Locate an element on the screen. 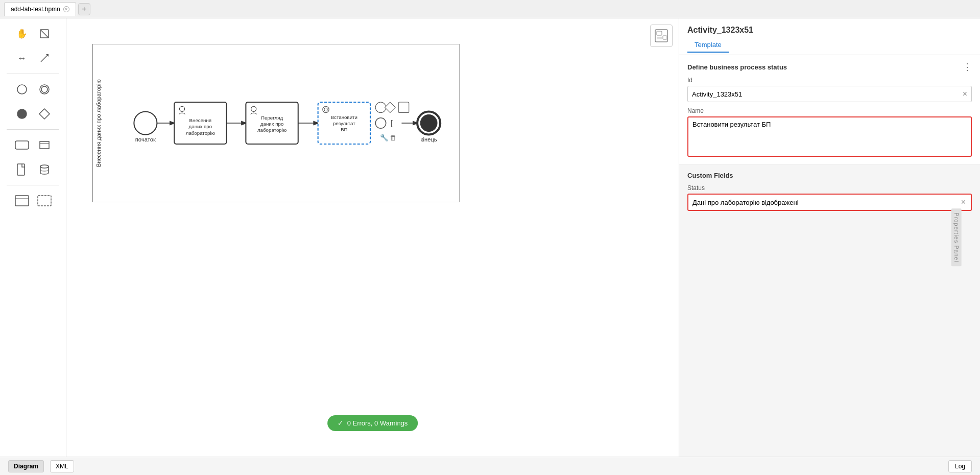 This screenshot has height=475, width=980. id-value: Activity_1323x51 is located at coordinates (717, 94).